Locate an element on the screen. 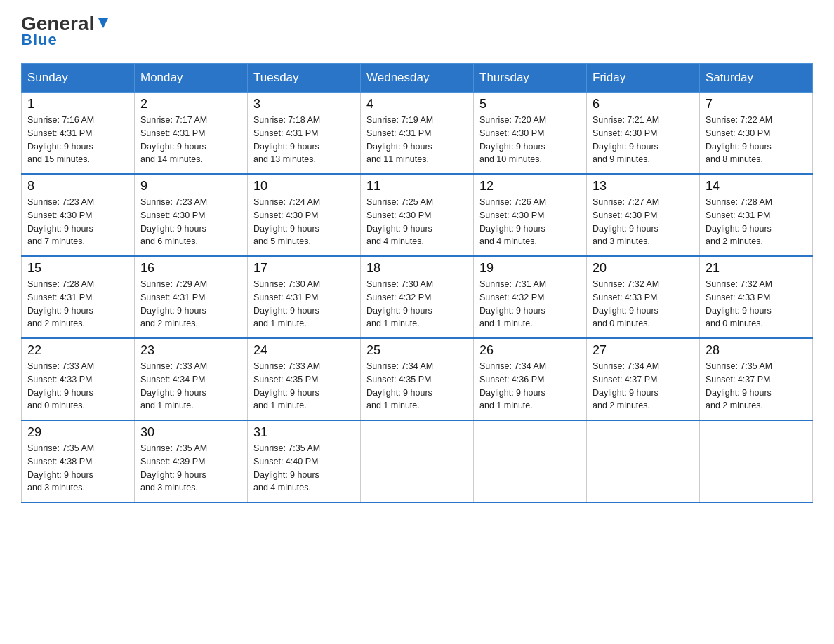 The height and width of the screenshot is (644, 834). calendar-cell: 19Sunrise: 7:31 AMSunset: 4:32 PMDayligh… is located at coordinates (531, 297).